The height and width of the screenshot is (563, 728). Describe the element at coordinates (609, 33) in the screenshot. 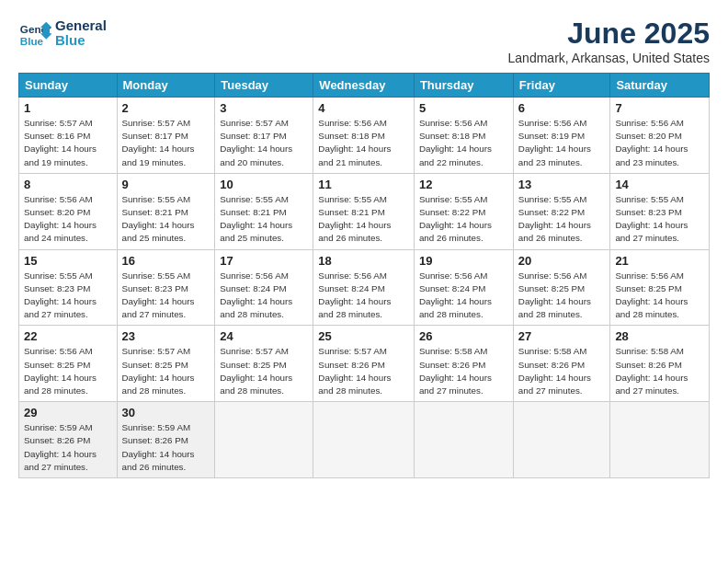

I see `month-title: June 2025` at that location.